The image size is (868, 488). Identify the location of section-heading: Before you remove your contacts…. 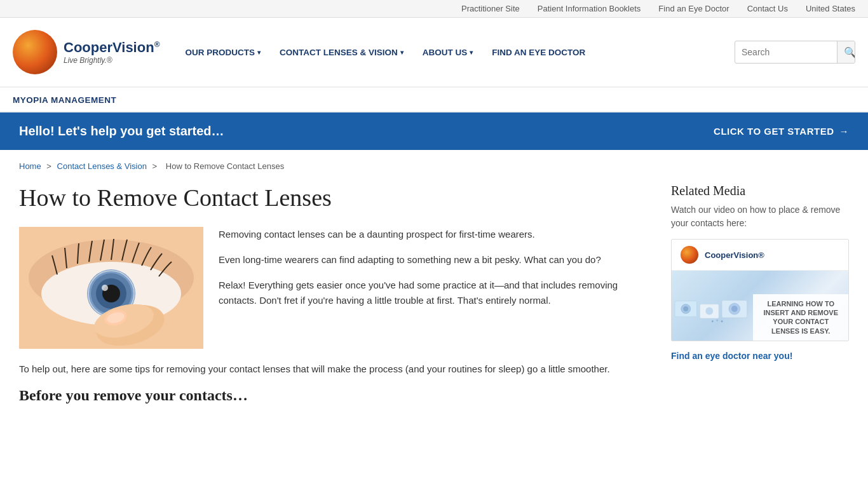
(332, 395).